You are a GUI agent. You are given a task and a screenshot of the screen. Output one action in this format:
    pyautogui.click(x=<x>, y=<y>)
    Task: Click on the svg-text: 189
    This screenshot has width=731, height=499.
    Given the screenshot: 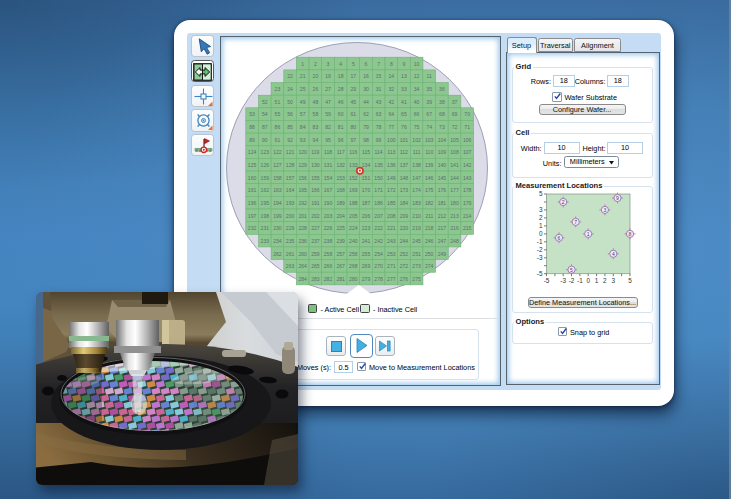 What is the action you would take?
    pyautogui.click(x=340, y=203)
    